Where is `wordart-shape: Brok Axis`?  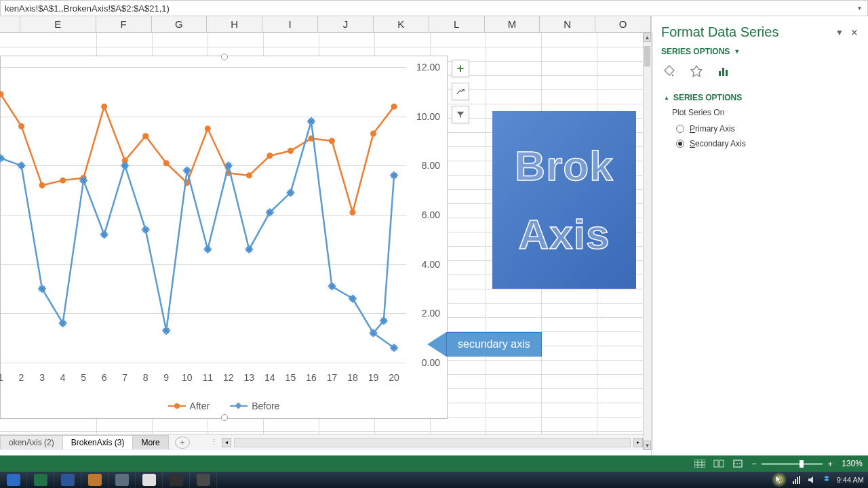 wordart-shape: Brok Axis is located at coordinates (564, 200).